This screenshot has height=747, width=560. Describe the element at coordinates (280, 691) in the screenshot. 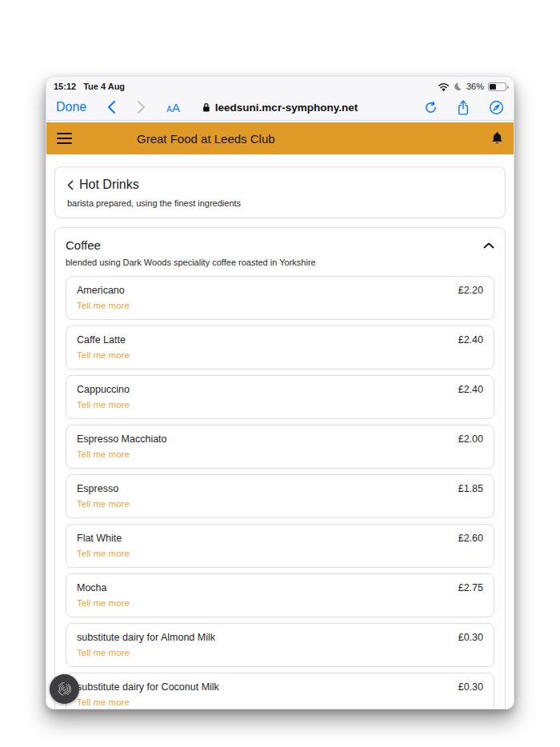

I see `menu-item-row: substitute dairy for Coconut Milk £0.30 …` at that location.